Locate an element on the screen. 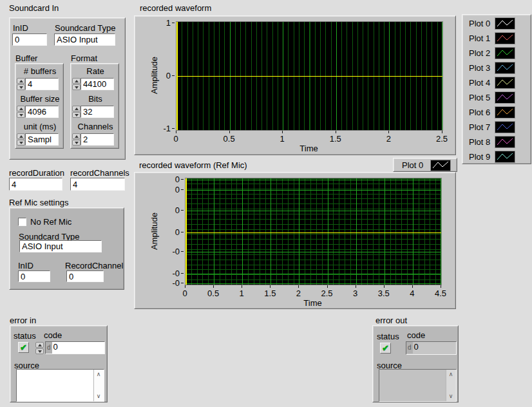 The height and width of the screenshot is (407, 532). x-tick-label: 2 is located at coordinates (299, 294).